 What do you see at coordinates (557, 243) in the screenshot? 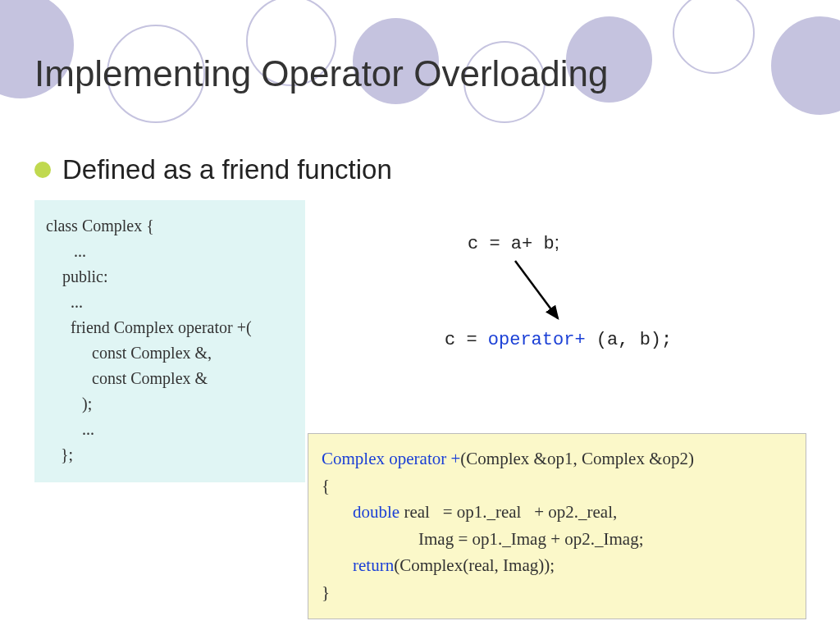
I see `expr-text: ;` at bounding box center [557, 243].